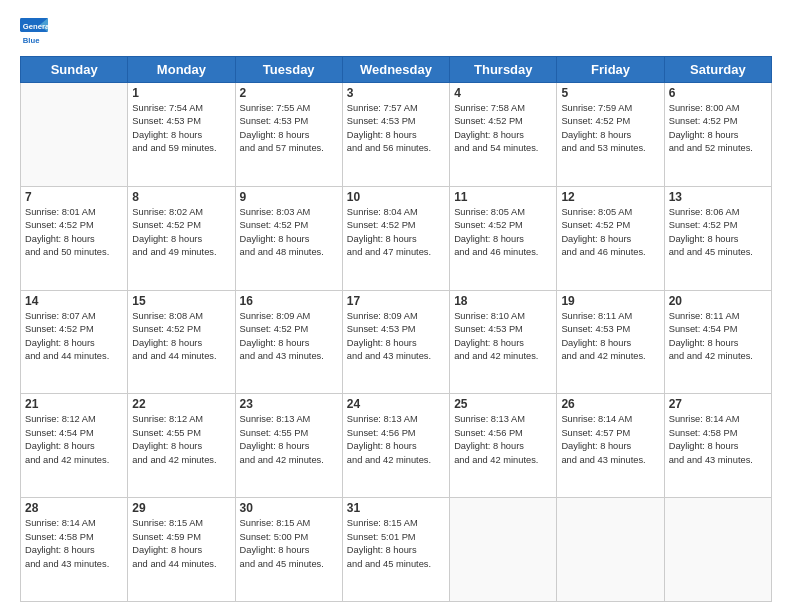  What do you see at coordinates (396, 550) in the screenshot?
I see `calendar-cell: 31Sunrise: 8:15 AMSunset: 5:01 PMDayligh…` at bounding box center [396, 550].